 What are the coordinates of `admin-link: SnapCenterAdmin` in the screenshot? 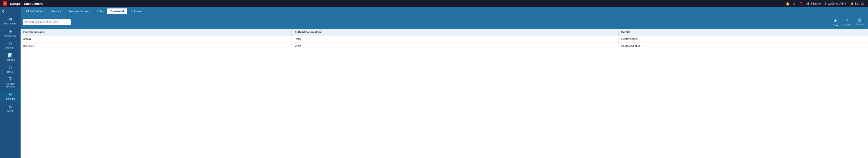 It's located at (836, 4).